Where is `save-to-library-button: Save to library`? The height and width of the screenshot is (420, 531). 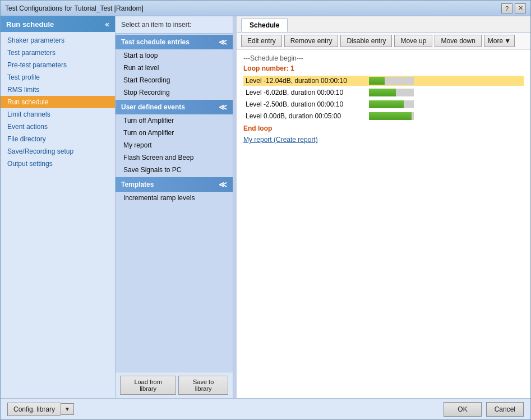 save-to-library-button: Save to library is located at coordinates (203, 385).